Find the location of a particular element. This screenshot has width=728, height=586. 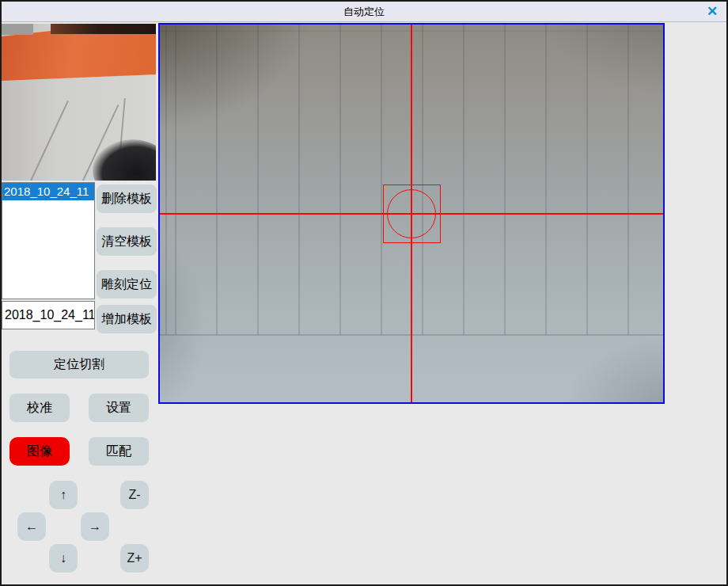

title-bar: 自动定位 ✕ is located at coordinates (364, 12).